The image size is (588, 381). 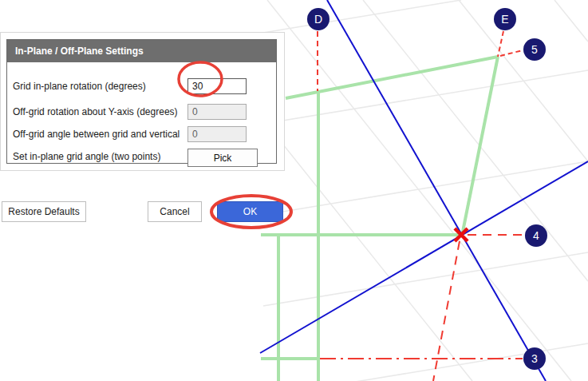 I want to click on grid-bubble-label: E, so click(x=504, y=19).